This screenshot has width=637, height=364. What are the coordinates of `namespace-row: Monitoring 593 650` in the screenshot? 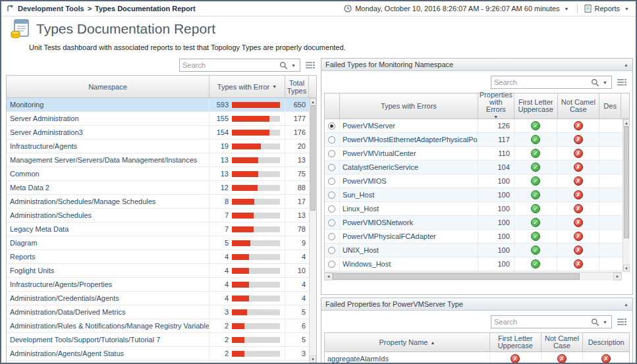 It's located at (158, 105).